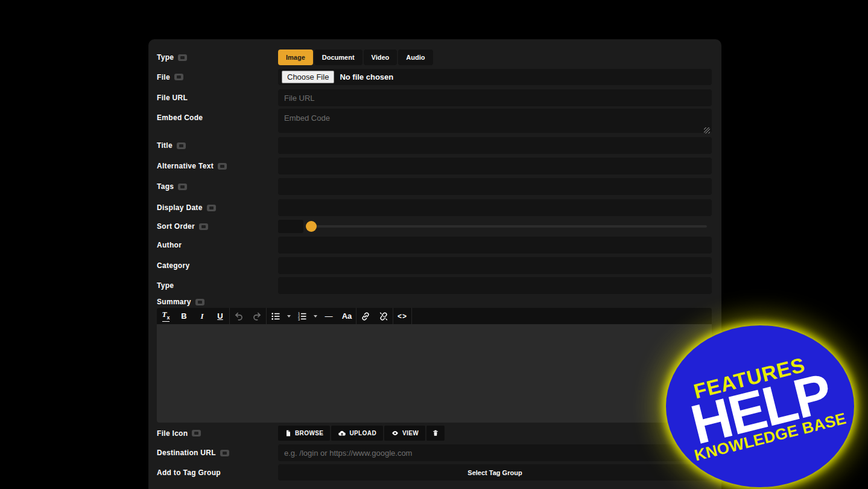  What do you see at coordinates (173, 98) in the screenshot?
I see `file-url-label: File URL` at bounding box center [173, 98].